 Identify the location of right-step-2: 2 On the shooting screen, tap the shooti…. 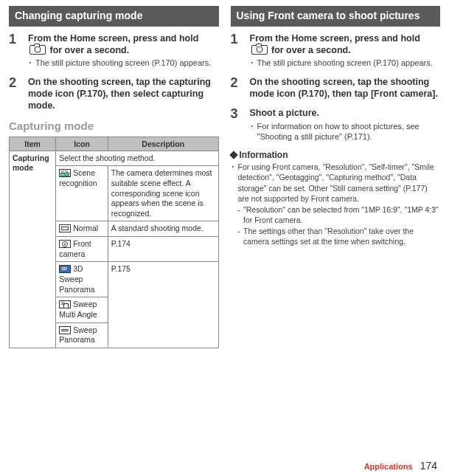
(336, 89).